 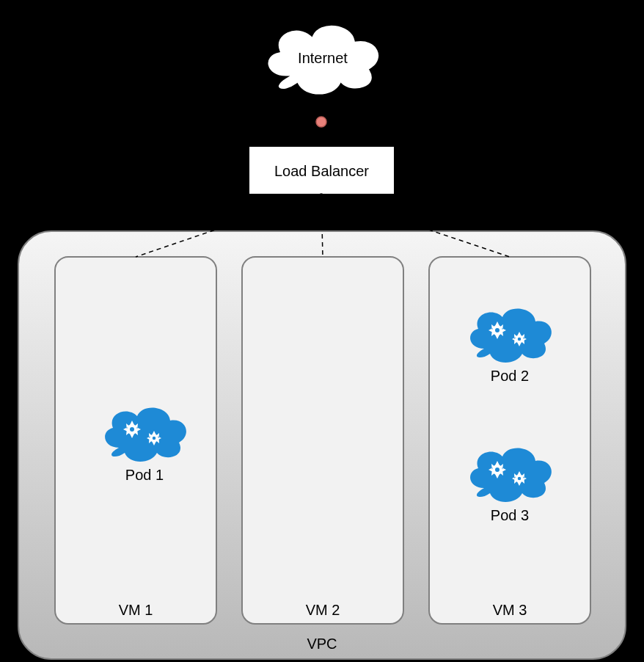 What do you see at coordinates (510, 376) in the screenshot?
I see `pod-2-label: Pod 2` at bounding box center [510, 376].